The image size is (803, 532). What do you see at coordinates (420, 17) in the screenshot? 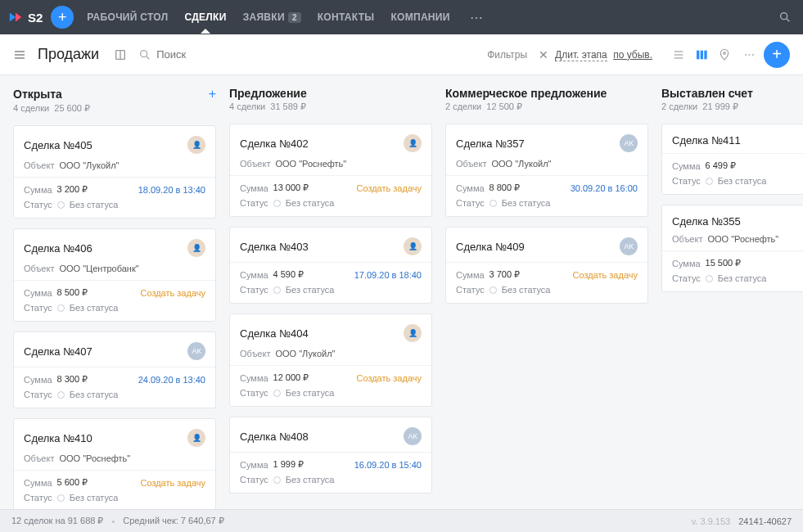
I see `nav-item-4: КОМПАНИИ` at bounding box center [420, 17].